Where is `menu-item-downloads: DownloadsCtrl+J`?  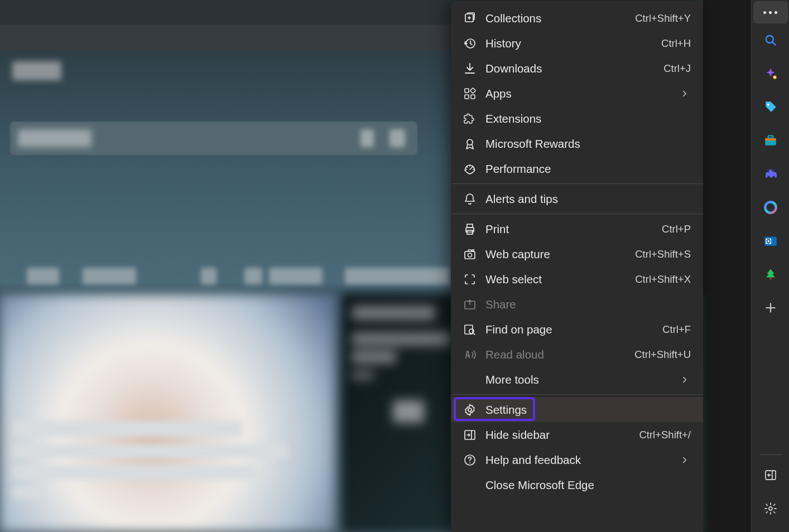 menu-item-downloads: DownloadsCtrl+J is located at coordinates (577, 68).